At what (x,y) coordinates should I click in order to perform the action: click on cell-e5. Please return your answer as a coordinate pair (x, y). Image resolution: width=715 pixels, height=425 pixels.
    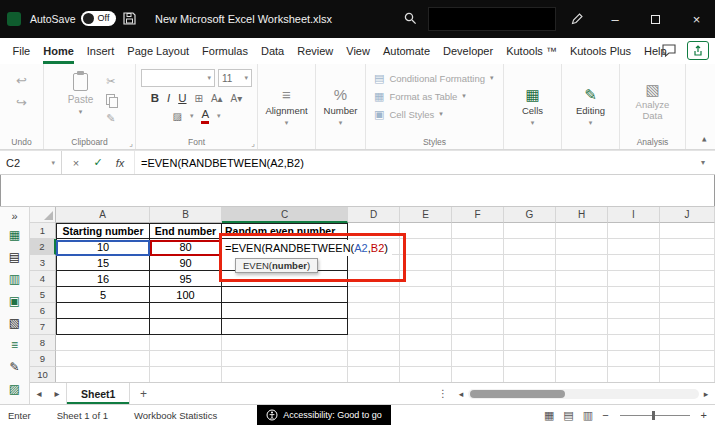
    Looking at the image, I should click on (426, 295).